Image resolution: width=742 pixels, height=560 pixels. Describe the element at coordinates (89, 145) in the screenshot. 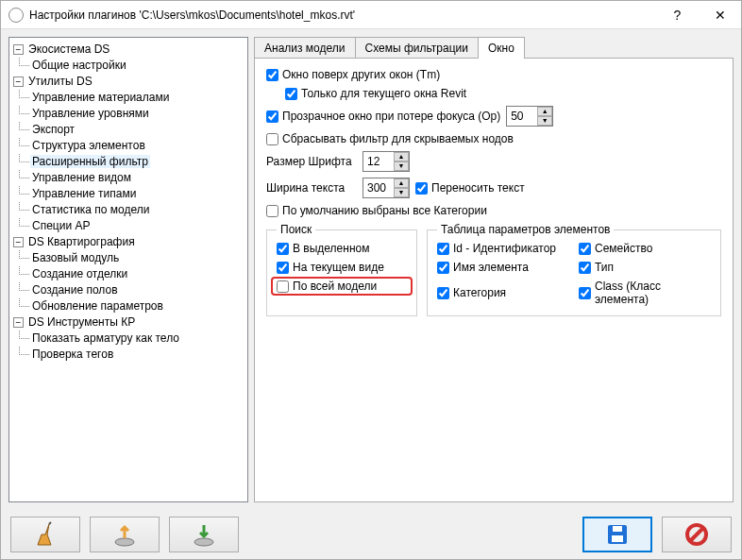

I see `tree-node: Структура элементов` at that location.